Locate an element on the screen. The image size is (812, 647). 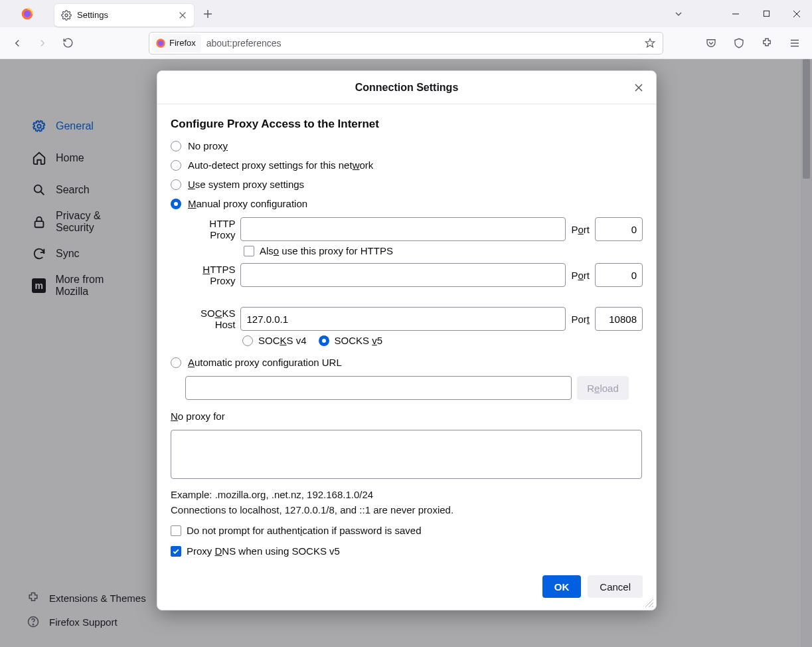
dialog-footer: OK Cancel is located at coordinates (406, 588).